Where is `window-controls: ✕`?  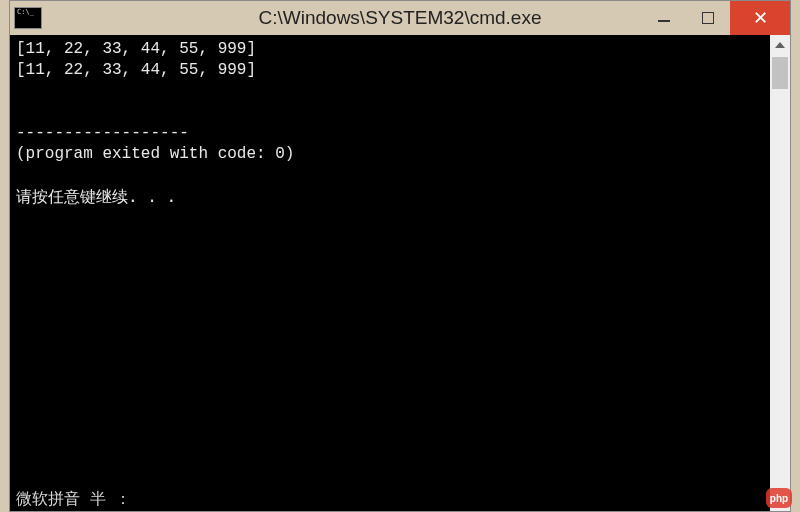 window-controls: ✕ is located at coordinates (716, 18).